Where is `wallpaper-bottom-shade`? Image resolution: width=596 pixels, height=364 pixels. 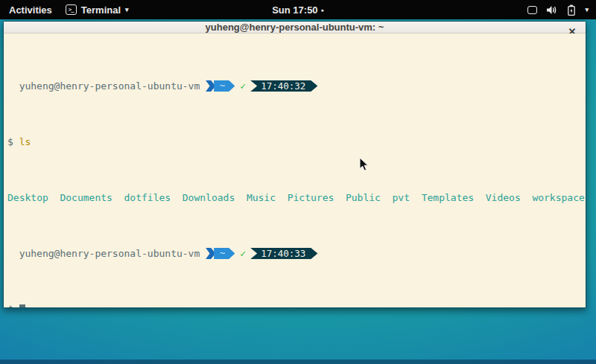
wallpaper-bottom-shade is located at coordinates (298, 362).